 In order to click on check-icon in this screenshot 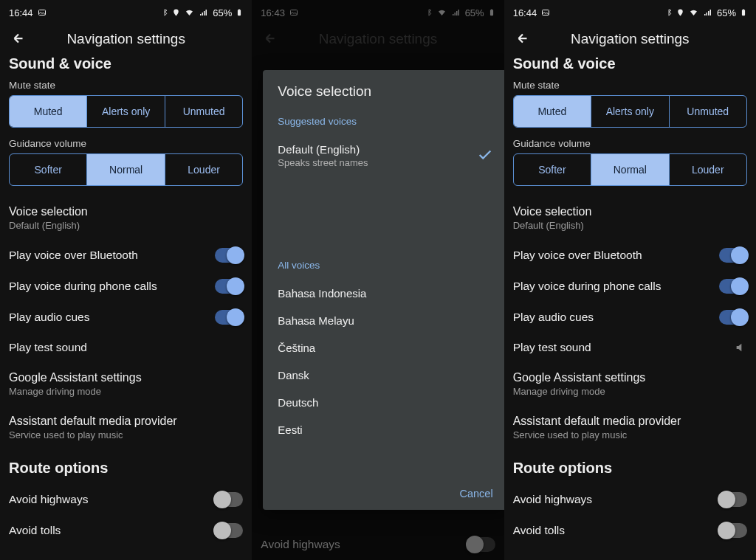, I will do `click(485, 156)`.